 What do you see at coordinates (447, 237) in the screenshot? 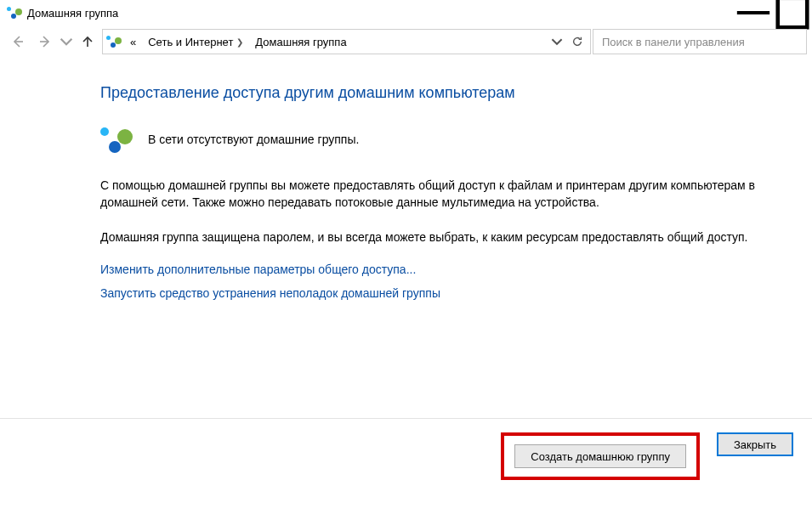
I see `description-paragraph-2: Домашняя группа защищена паролем, и вы в…` at bounding box center [447, 237].